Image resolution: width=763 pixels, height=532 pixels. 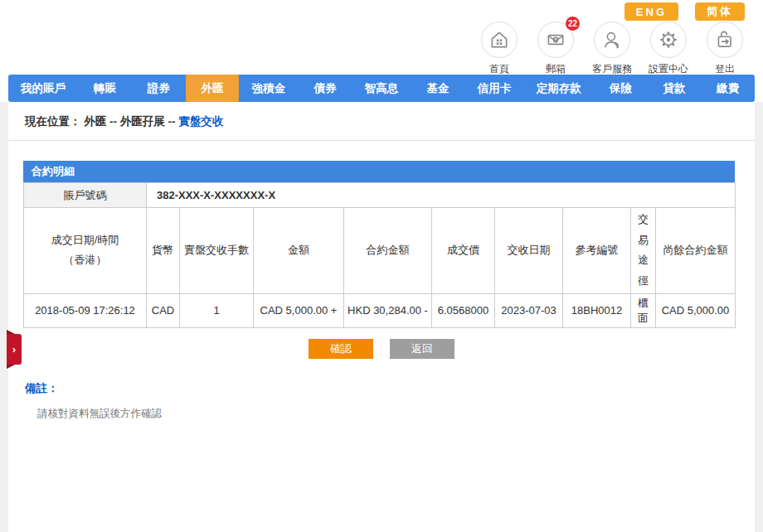 I want to click on tab-funds: 基金, so click(x=438, y=88).